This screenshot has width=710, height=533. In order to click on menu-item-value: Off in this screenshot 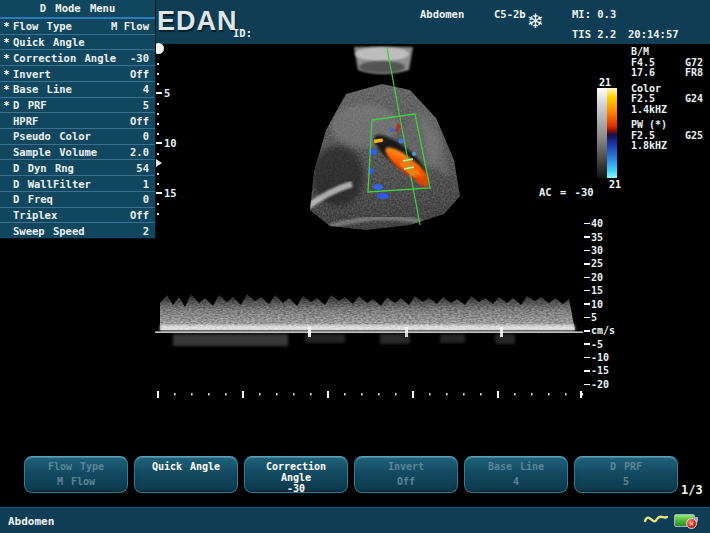, I will do `click(142, 215)`.